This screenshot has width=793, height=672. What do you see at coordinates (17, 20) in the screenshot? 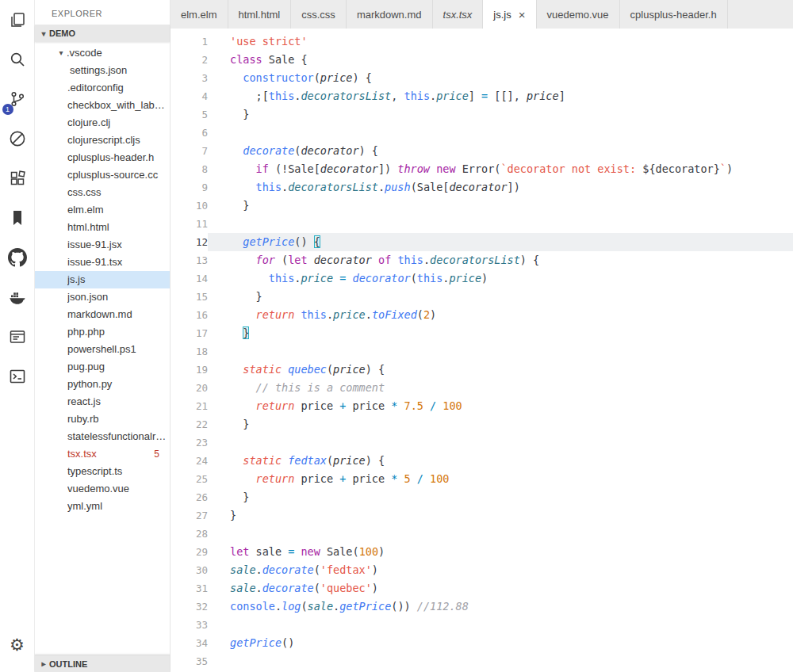
I see `files-icon` at bounding box center [17, 20].